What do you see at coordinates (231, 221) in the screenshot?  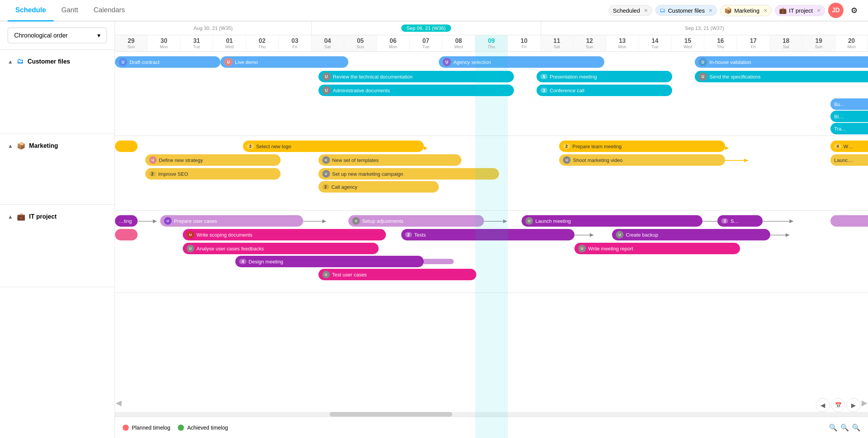 I see `task-prepare-user-cases: U Prepare user cases` at bounding box center [231, 221].